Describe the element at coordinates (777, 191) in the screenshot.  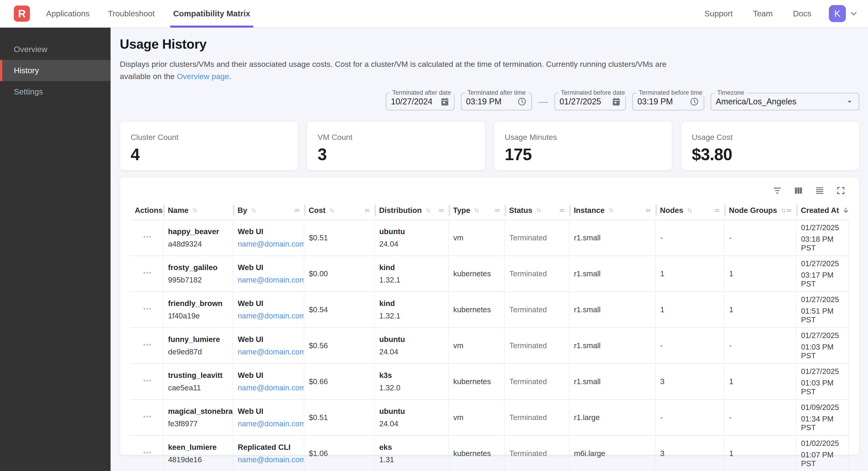
I see `filter-icon` at that location.